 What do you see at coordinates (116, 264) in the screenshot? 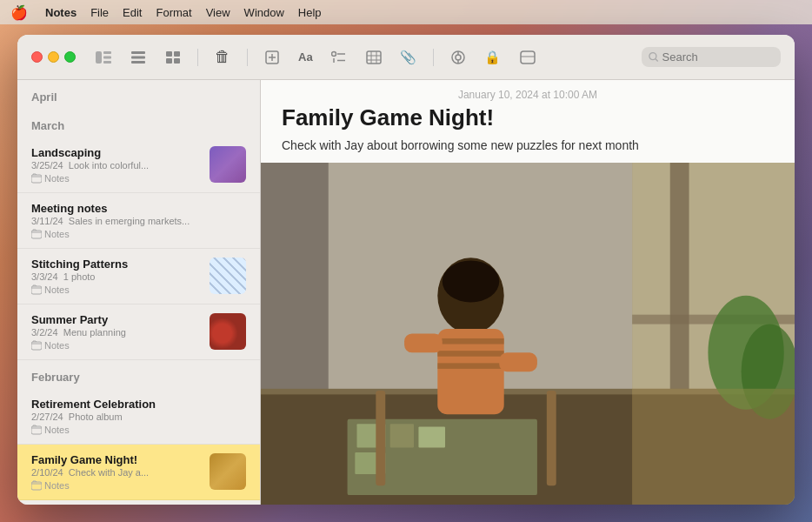
I see `note-title-stitching: Stitching Patterns` at bounding box center [116, 264].